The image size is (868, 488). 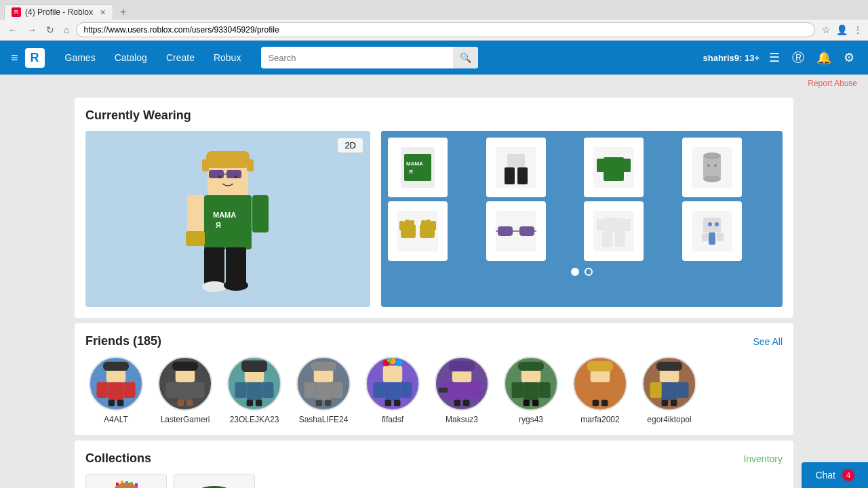 What do you see at coordinates (462, 420) in the screenshot?
I see `friend-name: Maksuz3` at bounding box center [462, 420].